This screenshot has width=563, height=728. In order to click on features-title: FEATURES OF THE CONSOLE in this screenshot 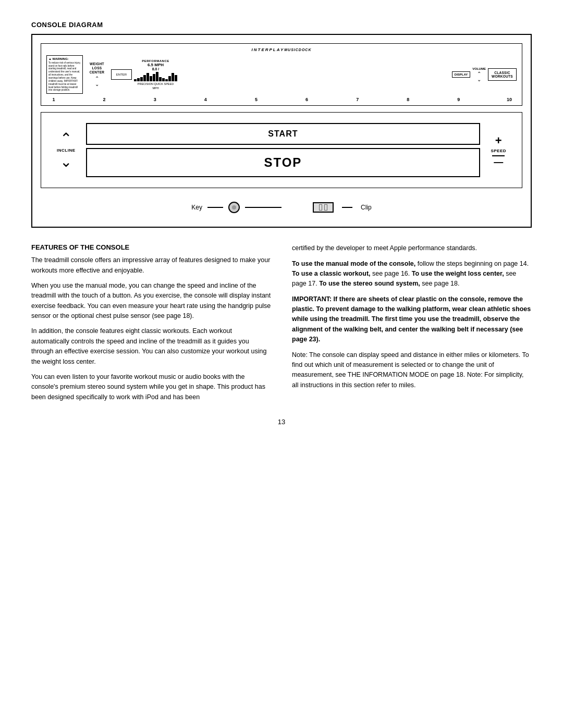, I will do `click(151, 247)`.